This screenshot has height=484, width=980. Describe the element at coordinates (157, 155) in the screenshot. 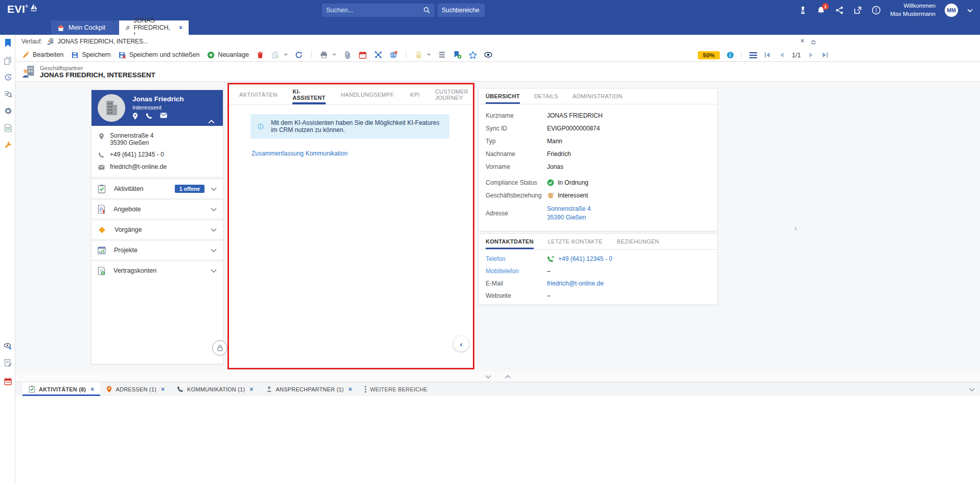

I see `contact-phone-row: +49 (641) 12345 - 0` at that location.